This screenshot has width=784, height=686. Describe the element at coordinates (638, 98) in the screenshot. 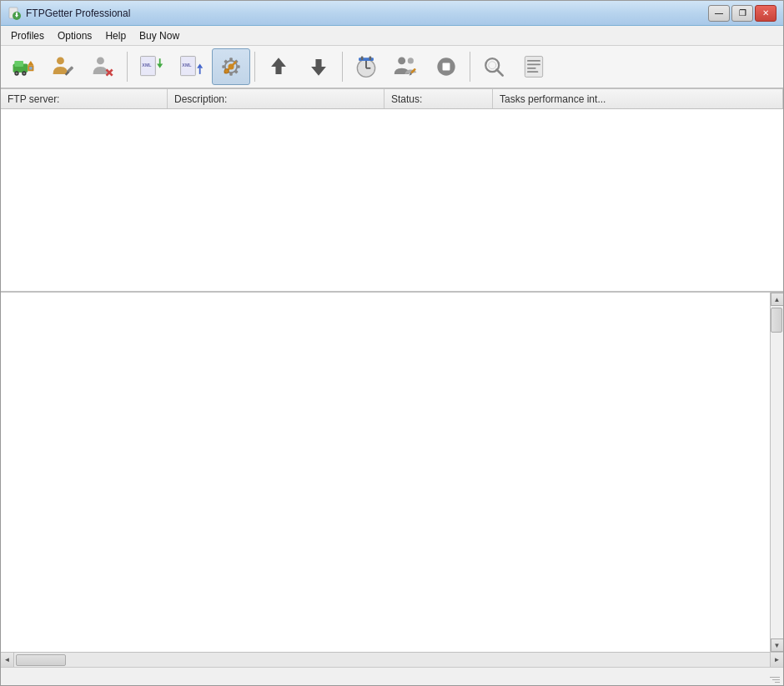

I see `col-tasks-perf: Tasks performance int...` at that location.